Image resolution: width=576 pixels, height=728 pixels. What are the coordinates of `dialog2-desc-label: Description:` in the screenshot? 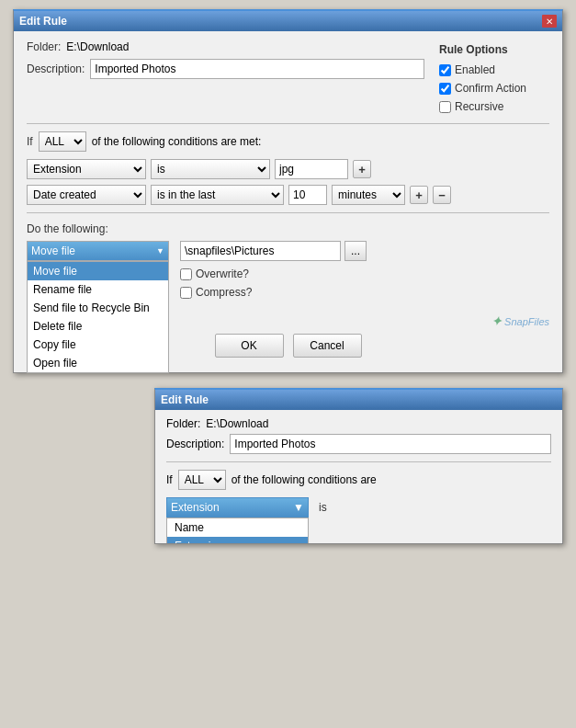 It's located at (195, 444).